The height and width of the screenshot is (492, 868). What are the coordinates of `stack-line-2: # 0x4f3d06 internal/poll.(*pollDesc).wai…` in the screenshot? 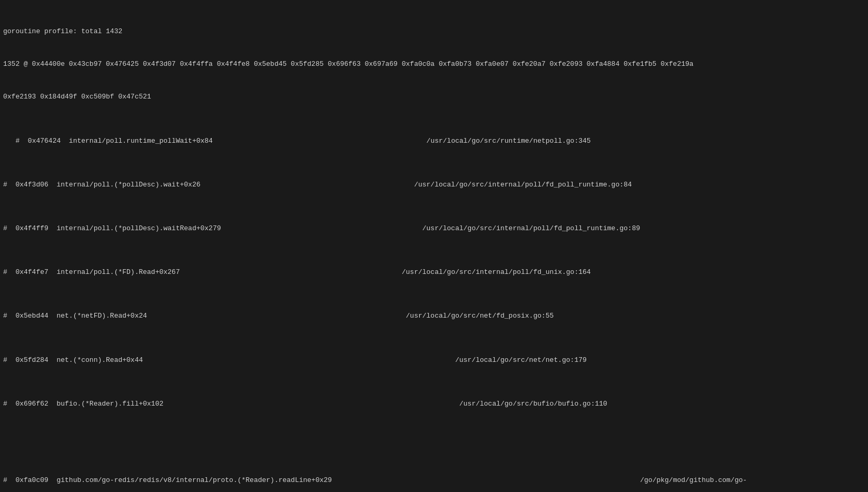 It's located at (434, 185).